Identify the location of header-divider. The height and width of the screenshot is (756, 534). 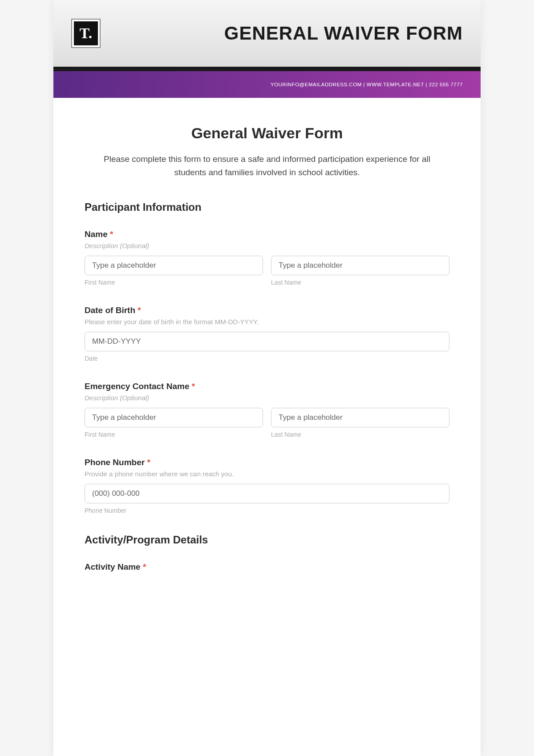
(267, 69).